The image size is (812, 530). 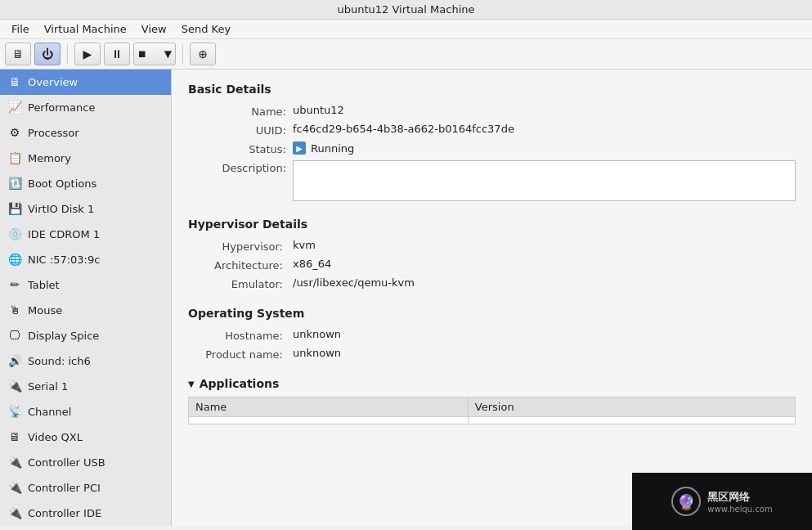 I want to click on toolbar-monitor-btn: 🖥, so click(x=18, y=54).